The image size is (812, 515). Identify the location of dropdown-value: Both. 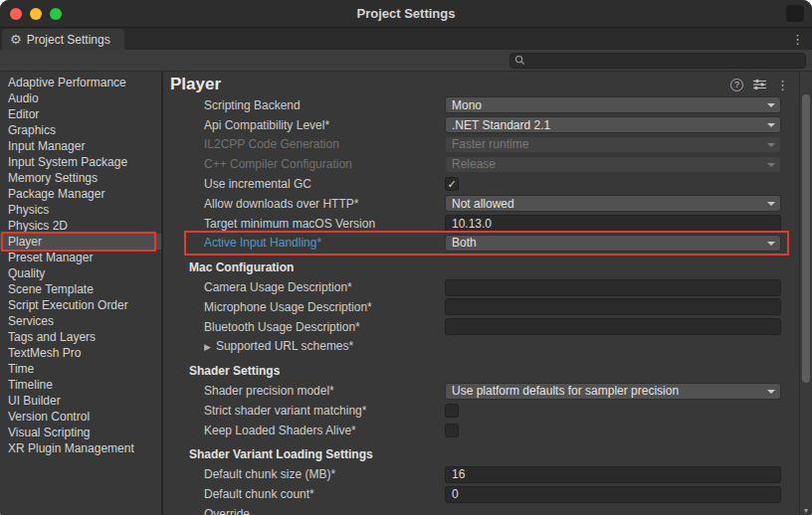
(464, 243).